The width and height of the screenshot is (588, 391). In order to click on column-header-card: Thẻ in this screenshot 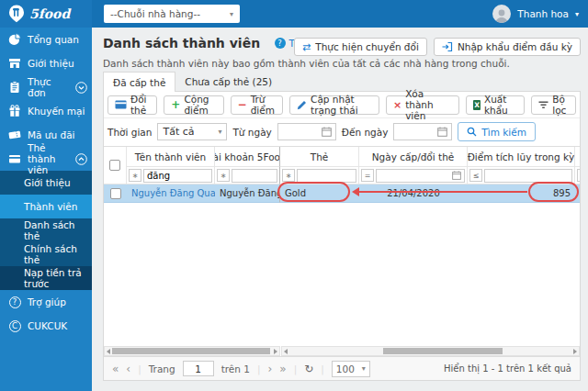, I will do `click(320, 157)`.